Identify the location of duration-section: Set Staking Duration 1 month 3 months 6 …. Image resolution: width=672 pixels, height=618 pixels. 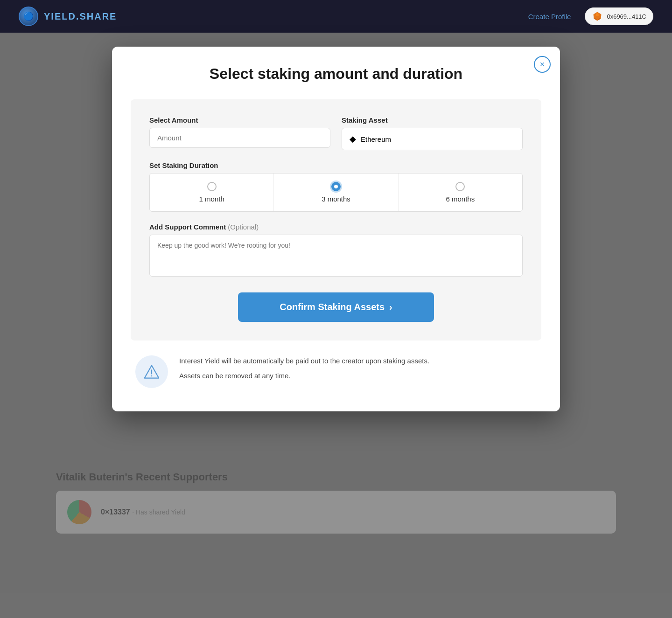
(336, 187).